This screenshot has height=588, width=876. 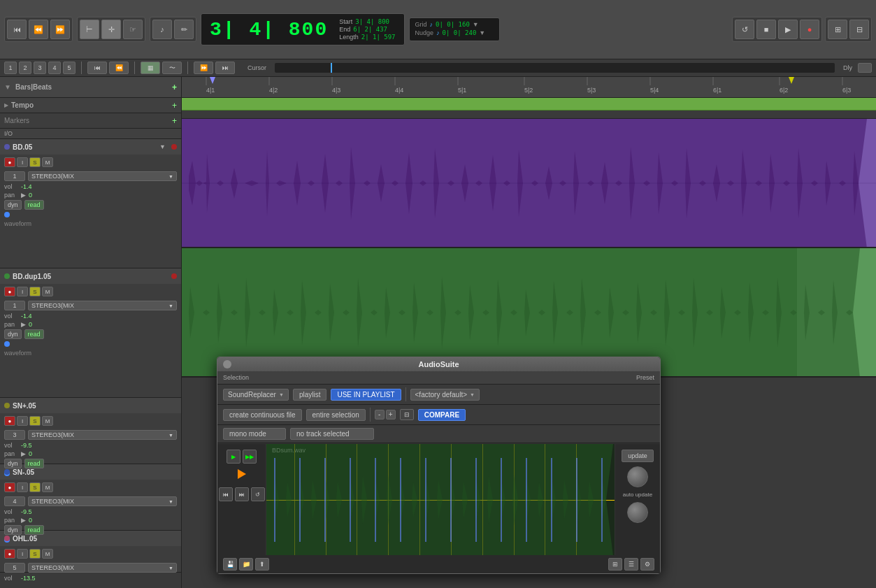 I want to click on track-sn-plus-input-btn: I, so click(x=22, y=421).